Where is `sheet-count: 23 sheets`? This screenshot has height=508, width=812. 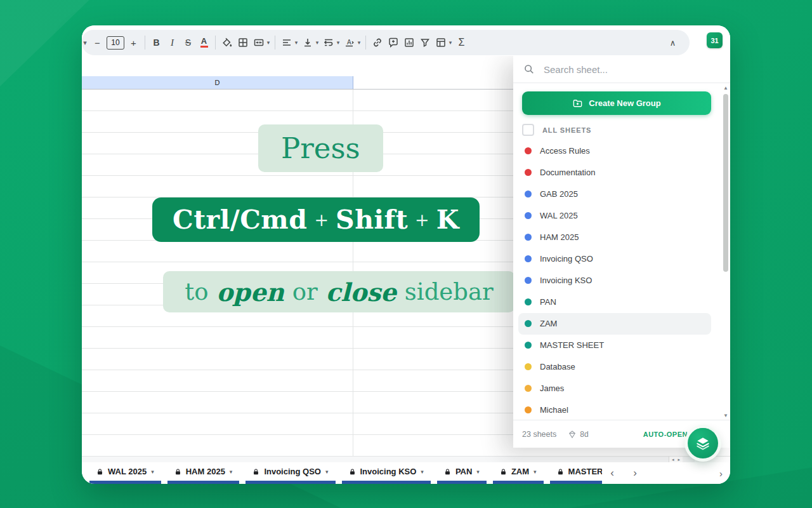
sheet-count: 23 sheets is located at coordinates (539, 434).